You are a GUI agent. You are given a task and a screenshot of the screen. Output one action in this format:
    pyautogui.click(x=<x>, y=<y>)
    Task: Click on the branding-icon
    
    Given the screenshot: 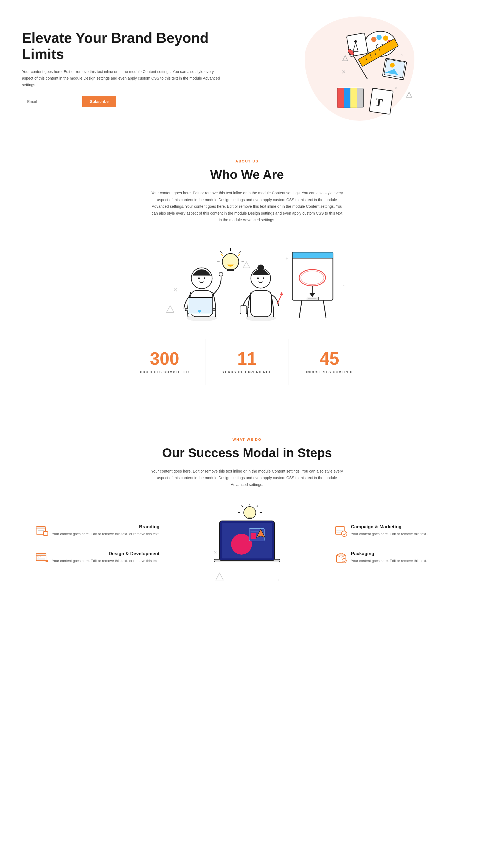 What is the action you would take?
    pyautogui.click(x=42, y=531)
    